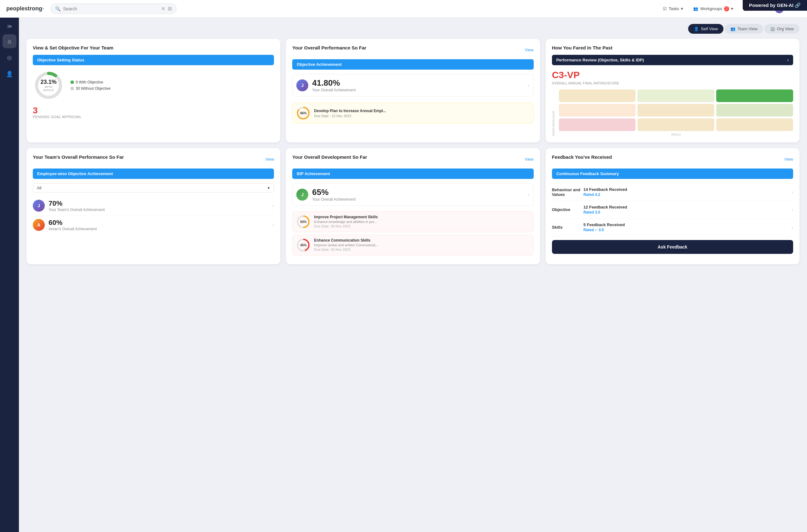  What do you see at coordinates (696, 9) in the screenshot?
I see `workgroups-icon: 👥` at bounding box center [696, 9].